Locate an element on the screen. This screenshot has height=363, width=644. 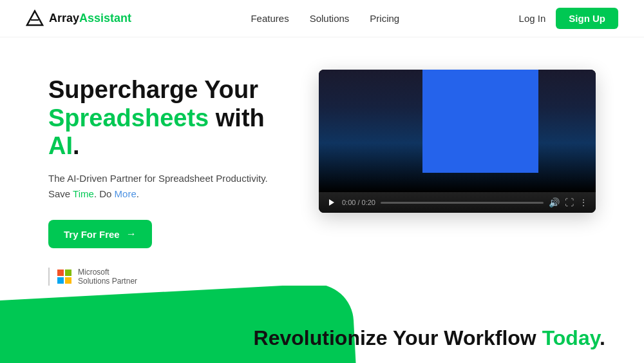
ms-text: MicrosoftSolutions Partner is located at coordinates (108, 277).